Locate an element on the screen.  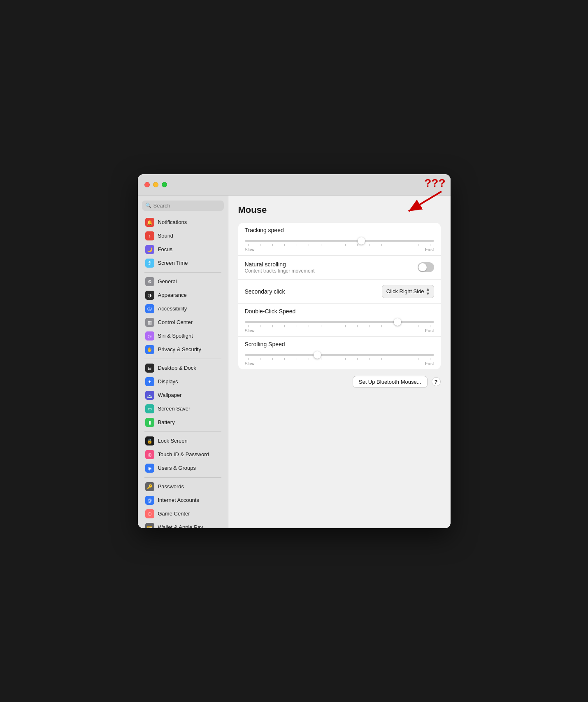
internet-accounts-label: Internet Accounts is located at coordinates (179, 500).